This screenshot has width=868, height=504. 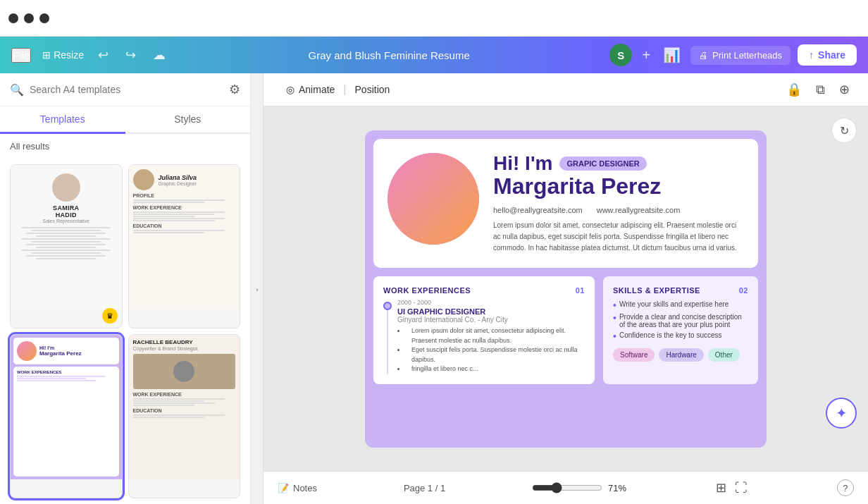 What do you see at coordinates (21, 55) in the screenshot?
I see `file-menu-button: File` at bounding box center [21, 55].